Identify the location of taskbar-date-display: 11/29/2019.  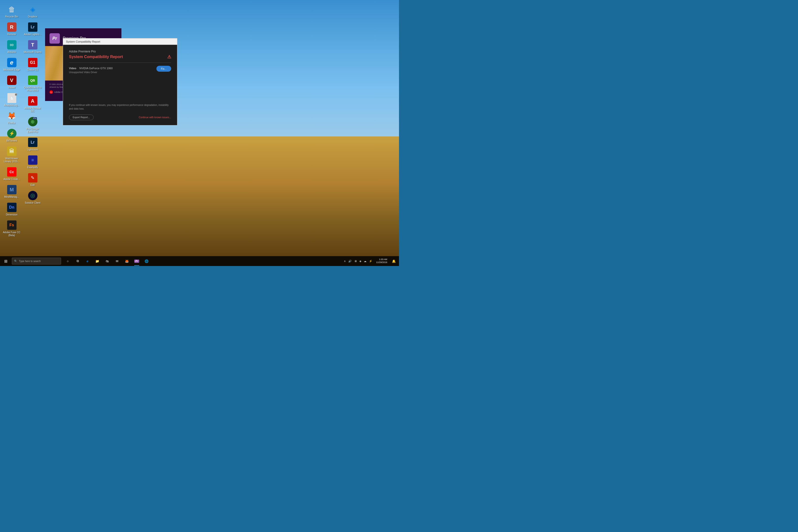
(381, 263).